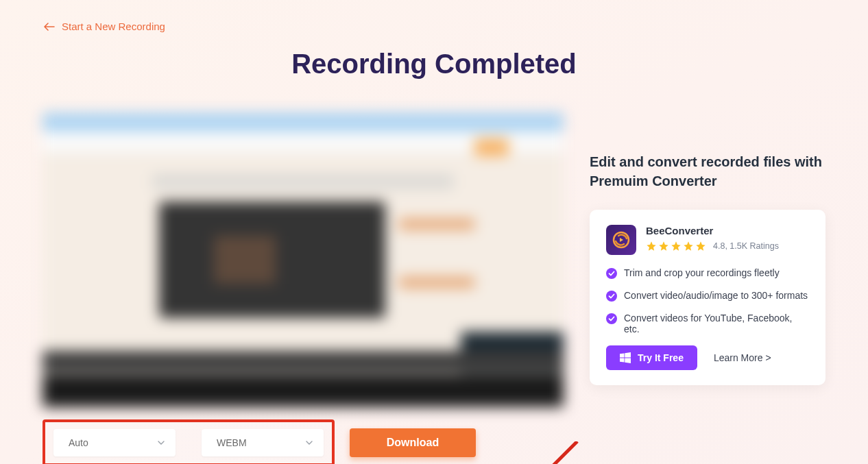 The height and width of the screenshot is (464, 868). What do you see at coordinates (743, 358) in the screenshot?
I see `learn-more-link: Learn More >` at bounding box center [743, 358].